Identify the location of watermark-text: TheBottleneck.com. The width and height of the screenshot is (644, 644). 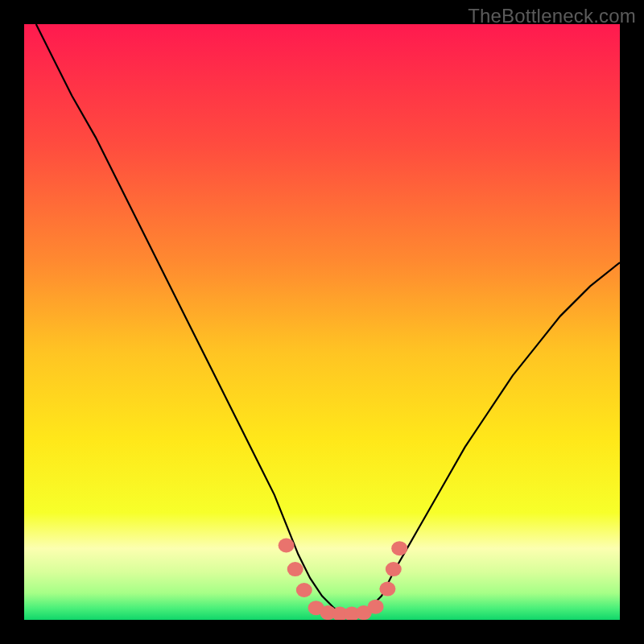
(552, 16).